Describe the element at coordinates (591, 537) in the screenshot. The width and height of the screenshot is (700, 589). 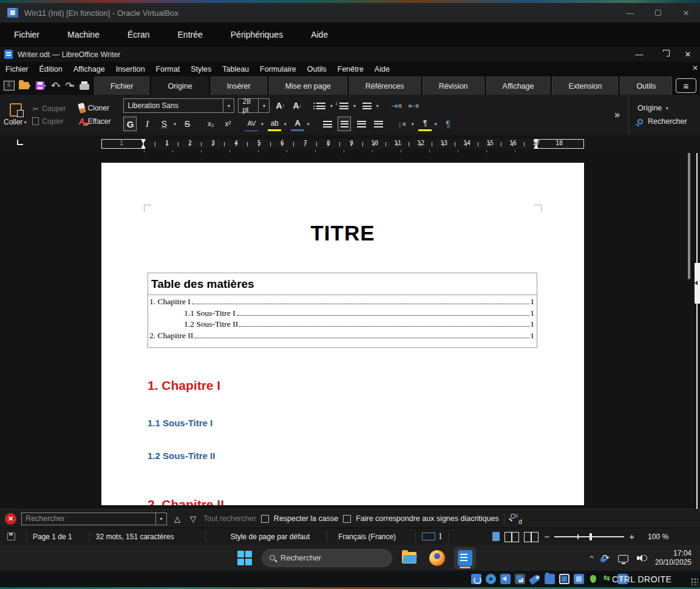
I see `zoom-thumb` at that location.